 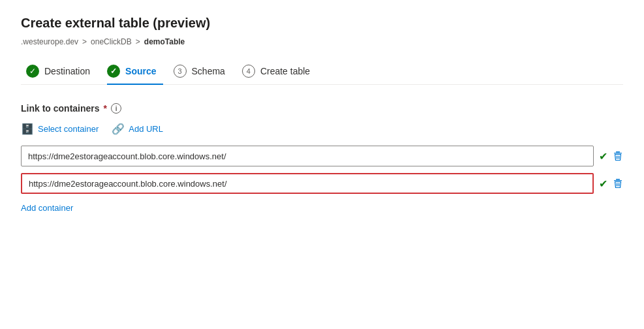 I want to click on tab-destination: ✓ Destination, so click(x=61, y=71).